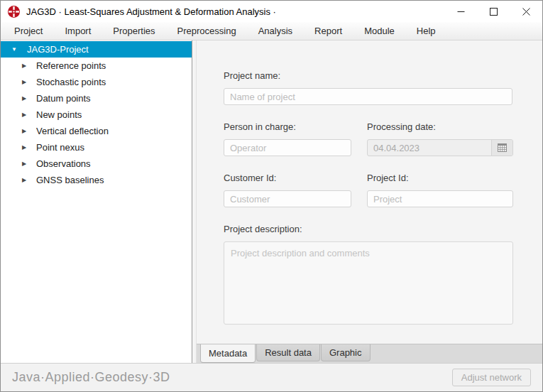 Image resolution: width=543 pixels, height=392 pixels. I want to click on customer-id-label: Customer Id:, so click(287, 178).